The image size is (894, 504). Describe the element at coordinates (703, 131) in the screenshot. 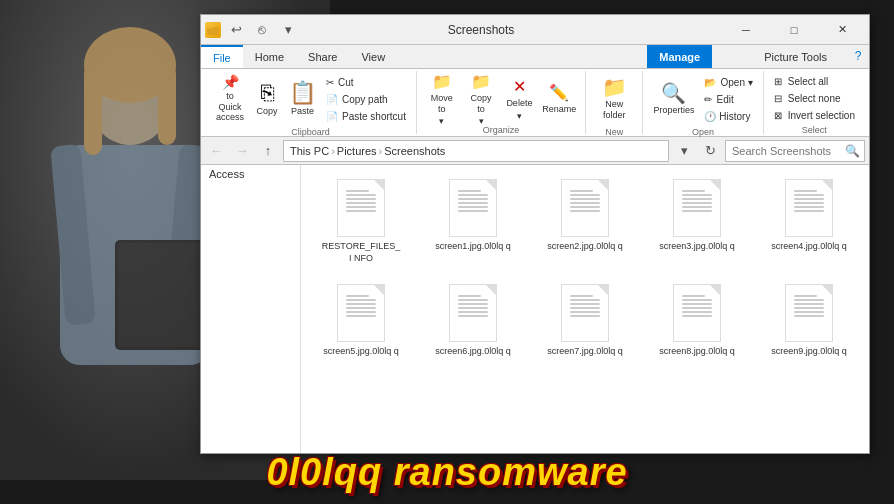

I see `open-label: Open` at that location.